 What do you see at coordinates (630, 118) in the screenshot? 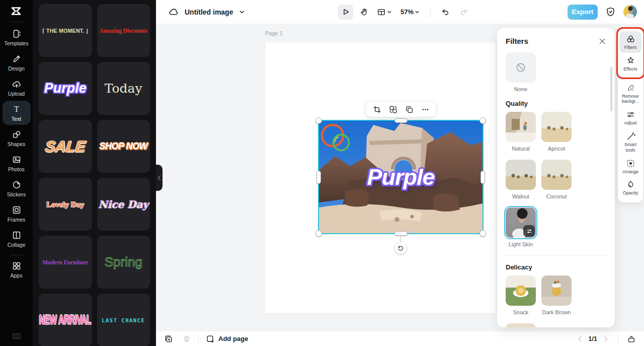
I see `tool-adjust: Adjust` at bounding box center [630, 118].